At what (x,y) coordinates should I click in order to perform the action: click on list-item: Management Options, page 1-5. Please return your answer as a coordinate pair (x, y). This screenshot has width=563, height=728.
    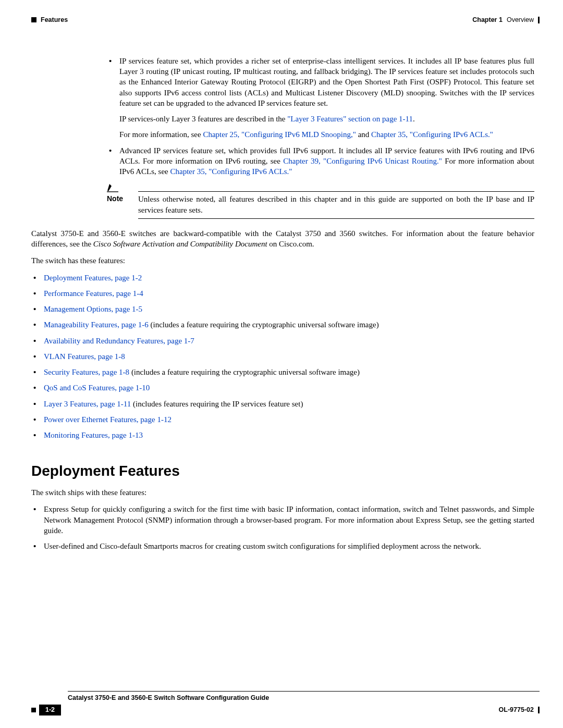
    Looking at the image, I should click on (283, 309).